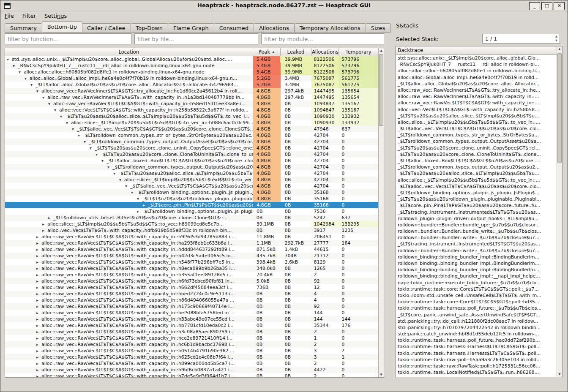 The height and width of the screenshot is (392, 568). What do you see at coordinates (476, 96) in the screenshot?
I see `backtrace-frame: alloc::raw_vec::RawVecInner$LT$A$GT$::wi…` at bounding box center [476, 96].